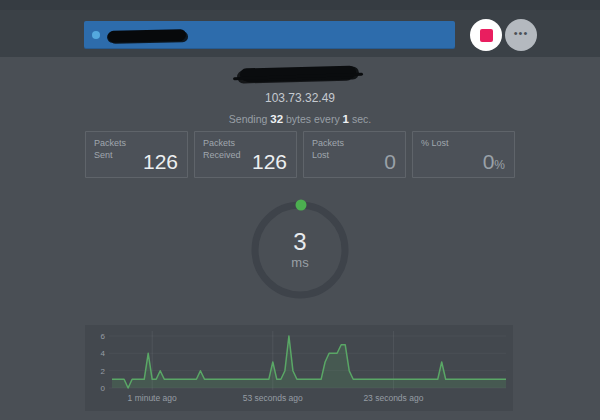 The height and width of the screenshot is (420, 600). What do you see at coordinates (147, 36) in the screenshot?
I see `redacted-address-text` at bounding box center [147, 36].